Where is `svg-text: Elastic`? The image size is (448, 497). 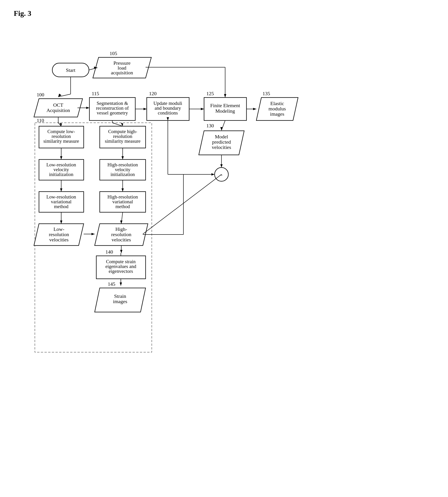 svg-text: Elastic is located at coordinates (277, 103).